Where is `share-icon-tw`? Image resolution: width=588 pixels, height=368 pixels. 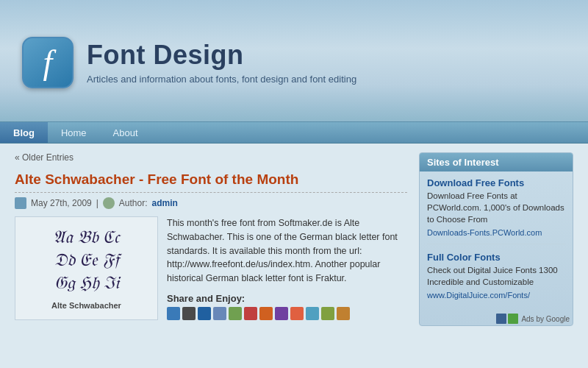 share-icon-tw is located at coordinates (312, 314).